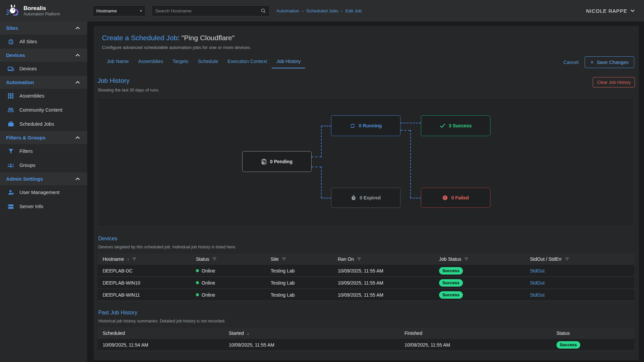 This screenshot has width=644, height=362. Describe the element at coordinates (480, 271) in the screenshot. I see `job-status-cell: Success` at that location.